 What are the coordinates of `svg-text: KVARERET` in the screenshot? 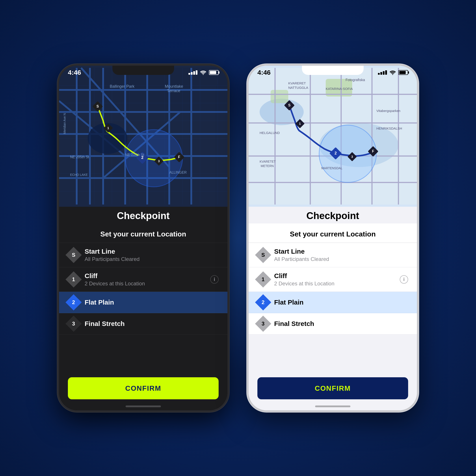 It's located at (297, 83).